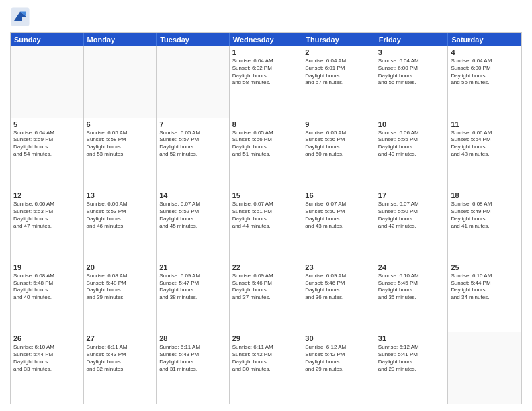 The height and width of the screenshot is (411, 532). I want to click on day-number: 6, so click(120, 124).